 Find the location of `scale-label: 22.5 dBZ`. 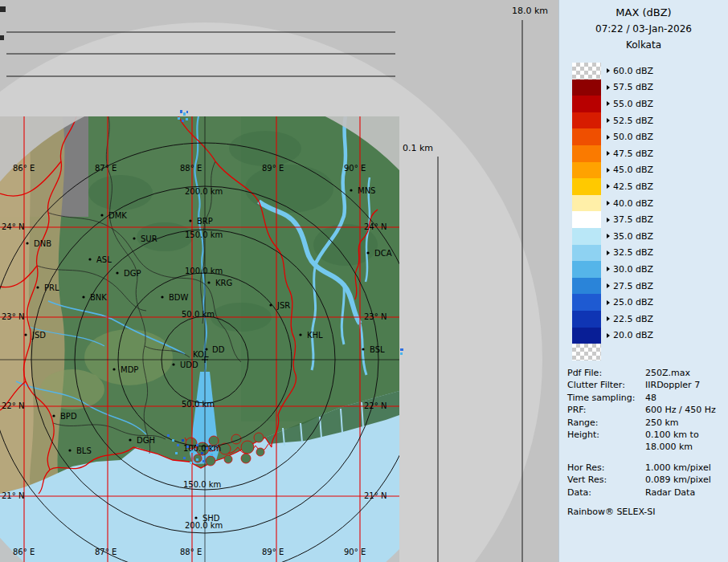

scale-label: 22.5 dBZ is located at coordinates (633, 320).